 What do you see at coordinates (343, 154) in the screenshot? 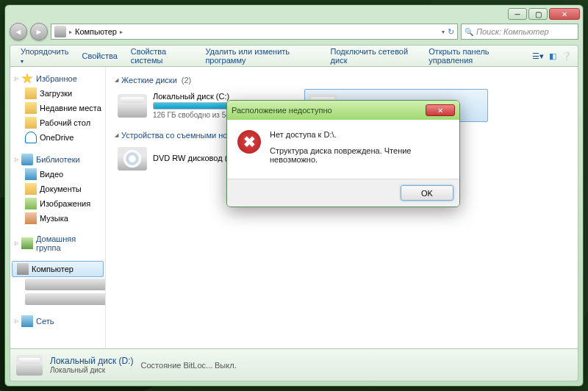
I see `error-dialog: Расположение недоступно ✕ ✖ Нет доступа …` at bounding box center [343, 154].